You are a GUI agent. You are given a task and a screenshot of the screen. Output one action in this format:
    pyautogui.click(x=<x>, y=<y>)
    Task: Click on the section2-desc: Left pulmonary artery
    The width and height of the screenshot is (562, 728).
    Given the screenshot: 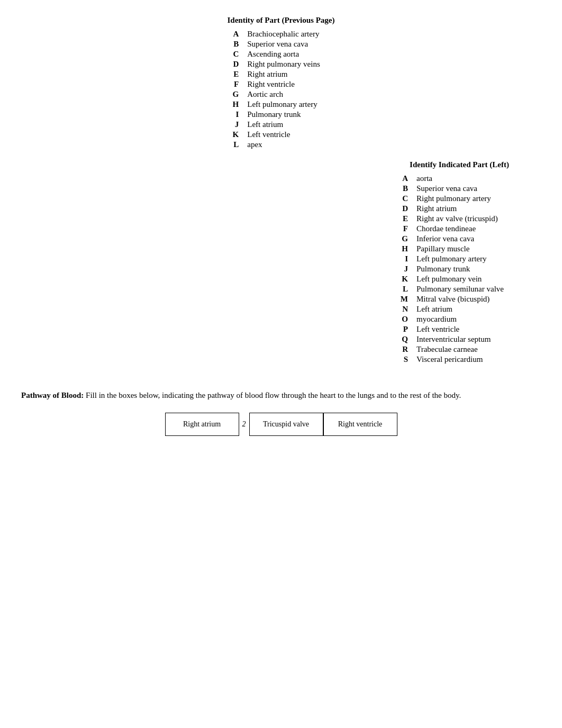 What is the action you would take?
    pyautogui.click(x=463, y=259)
    